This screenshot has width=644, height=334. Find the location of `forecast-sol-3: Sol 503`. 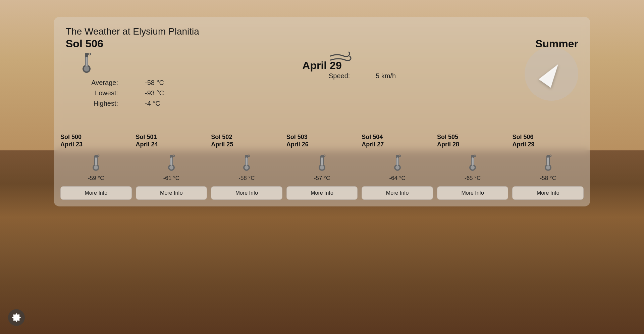

forecast-sol-3: Sol 503 is located at coordinates (297, 137).